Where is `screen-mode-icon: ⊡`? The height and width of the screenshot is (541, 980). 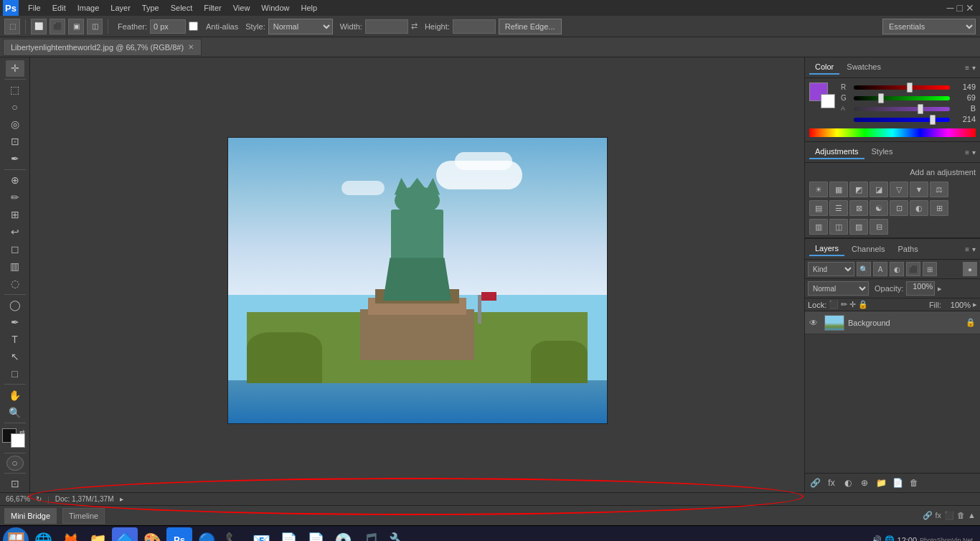
screen-mode-icon: ⊡ is located at coordinates (15, 484).